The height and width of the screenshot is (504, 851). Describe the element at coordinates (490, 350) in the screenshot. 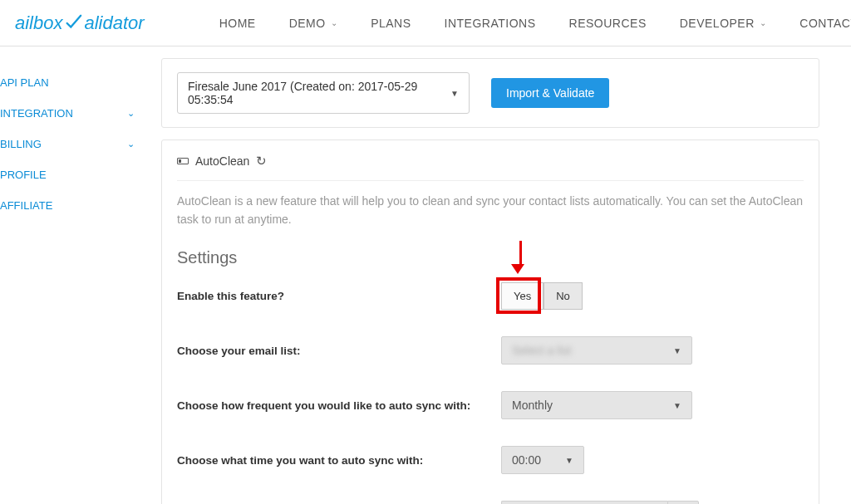

I see `setting-list: Choose your email list: Select a list ▼` at that location.